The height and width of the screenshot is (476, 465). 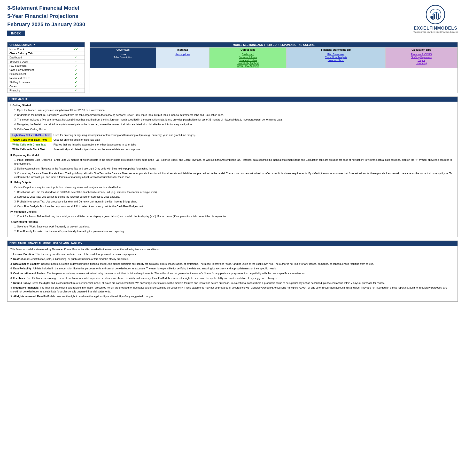 What do you see at coordinates (422, 63) in the screenshot?
I see `financing-link: Financing` at bounding box center [422, 63].